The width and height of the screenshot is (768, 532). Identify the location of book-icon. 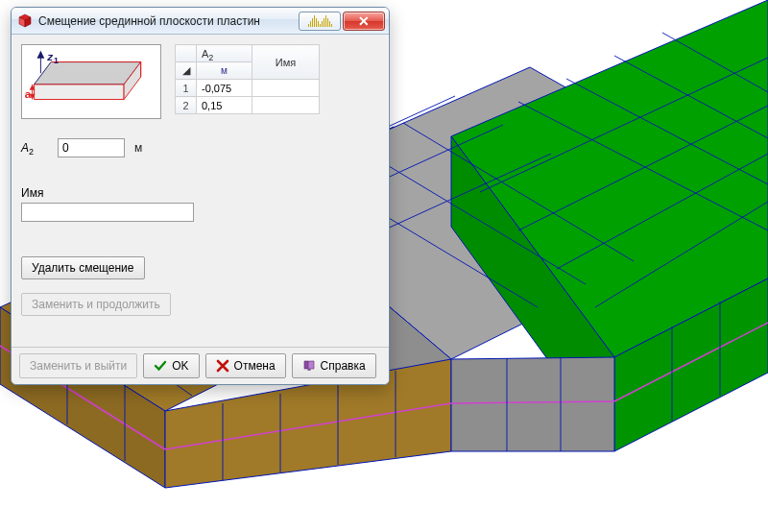
(309, 366).